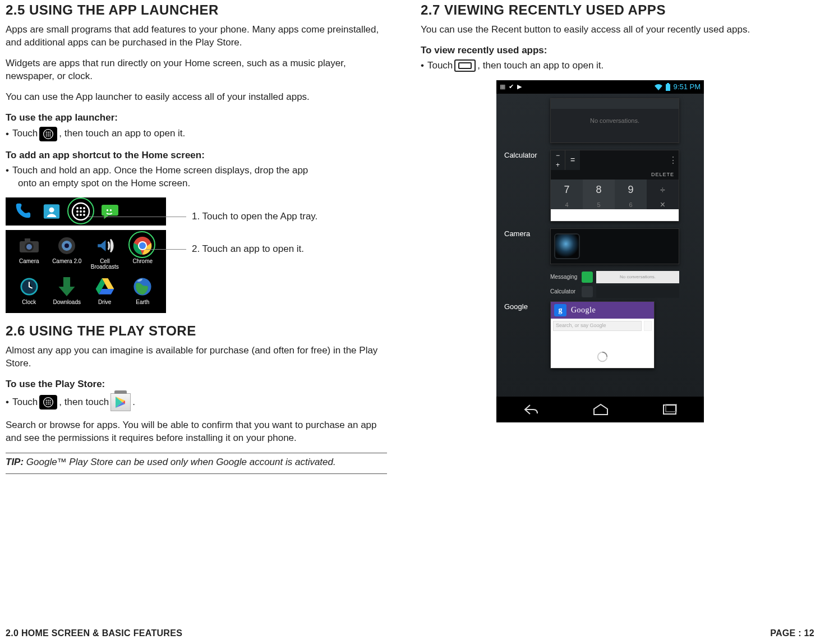 The image size is (820, 644). What do you see at coordinates (142, 302) in the screenshot?
I see `grid-label: Earth` at bounding box center [142, 302].